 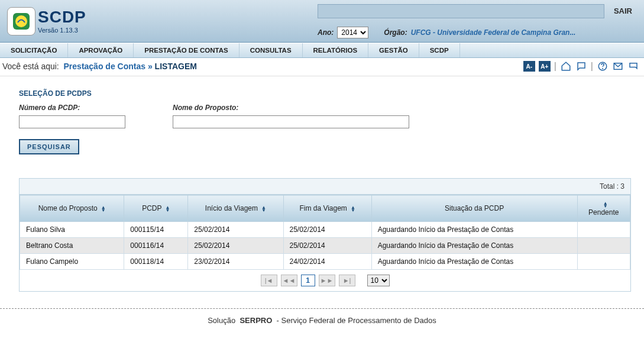 What do you see at coordinates (581, 66) in the screenshot?
I see `chat-icon` at bounding box center [581, 66].